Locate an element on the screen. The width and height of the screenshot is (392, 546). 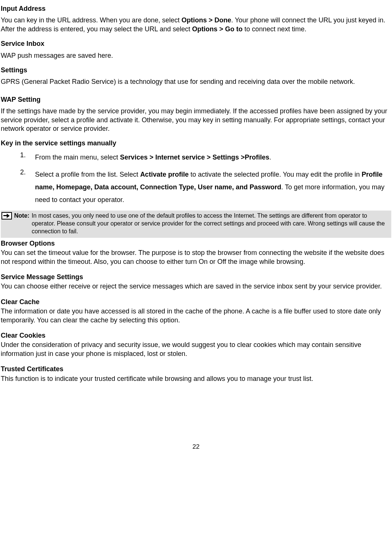
list-body: Select a profile from the list. Select A… is located at coordinates (213, 187).